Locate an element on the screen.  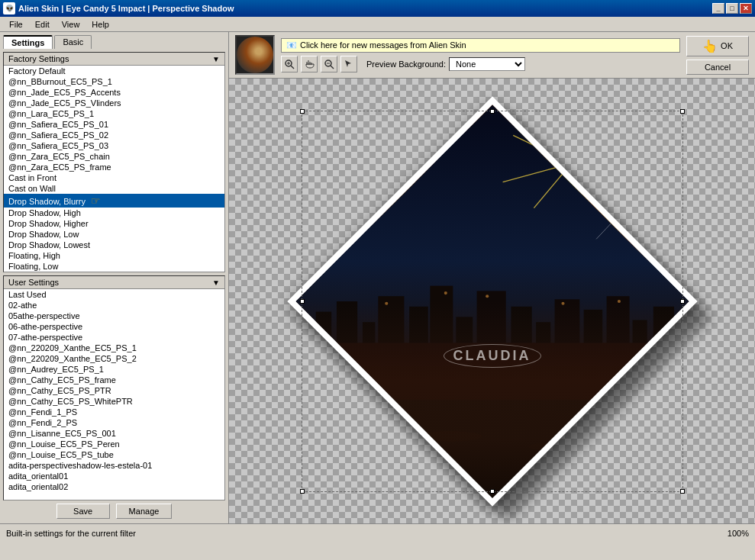
list-item: Cast in Front is located at coordinates (115, 178).